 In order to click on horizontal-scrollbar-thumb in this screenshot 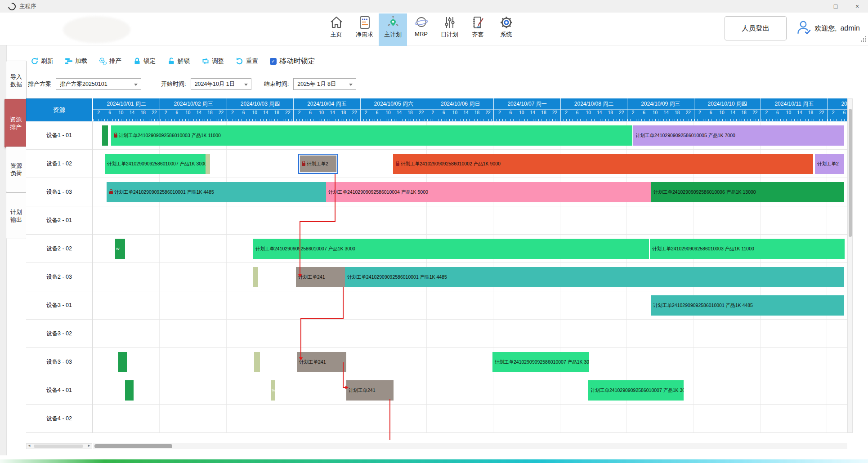, I will do `click(133, 446)`.